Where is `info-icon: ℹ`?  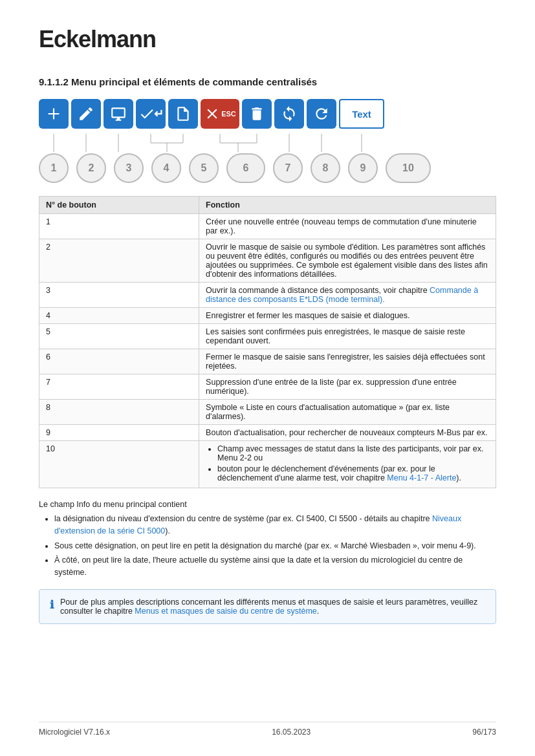 info-icon: ℹ is located at coordinates (52, 605).